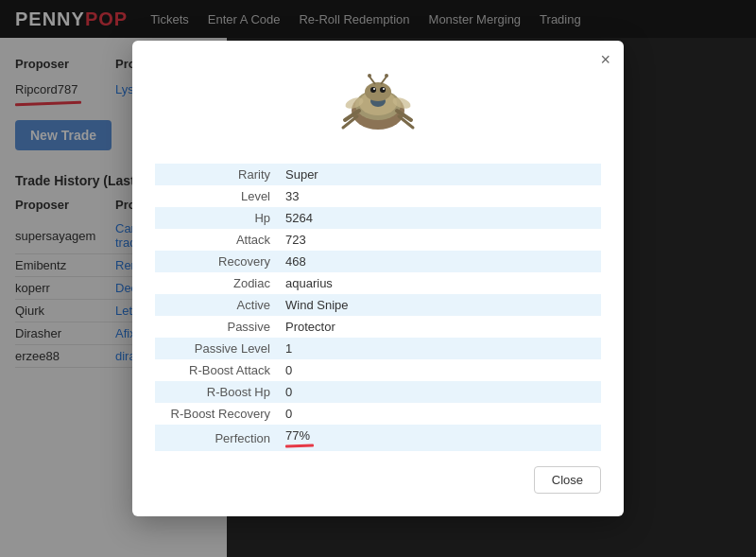  I want to click on stat-rboost-recovery: R-Boost Recovery 0, so click(378, 414).